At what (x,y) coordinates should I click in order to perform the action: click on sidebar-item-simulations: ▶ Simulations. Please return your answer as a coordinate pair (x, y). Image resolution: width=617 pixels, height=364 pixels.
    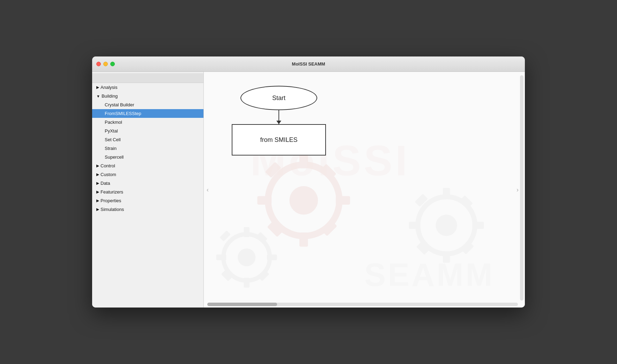
    Looking at the image, I should click on (148, 209).